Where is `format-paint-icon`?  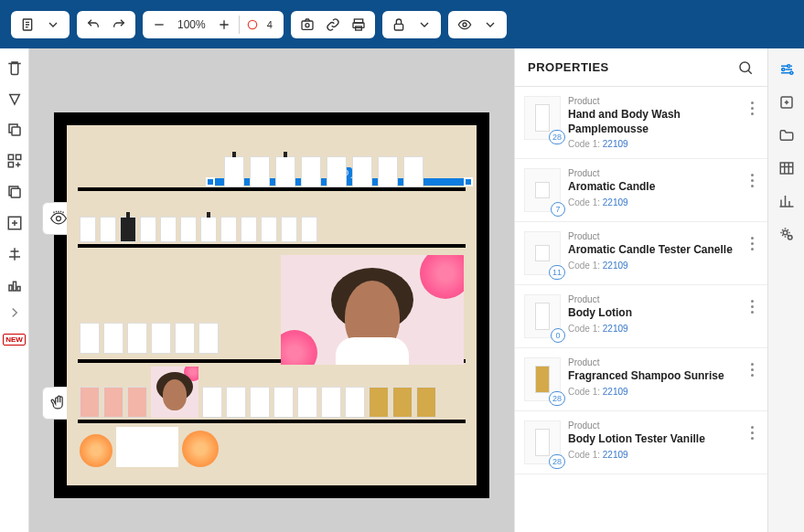
format-paint-icon is located at coordinates (15, 99).